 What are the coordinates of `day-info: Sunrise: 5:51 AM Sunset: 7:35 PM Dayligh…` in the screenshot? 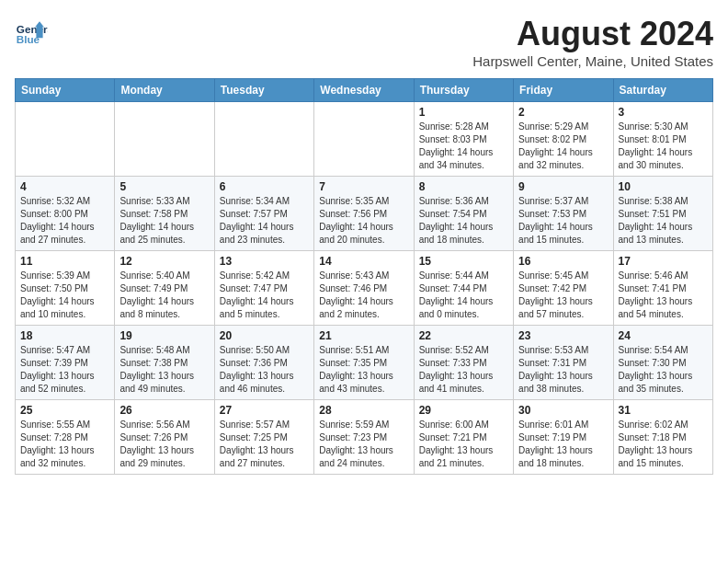 It's located at (364, 370).